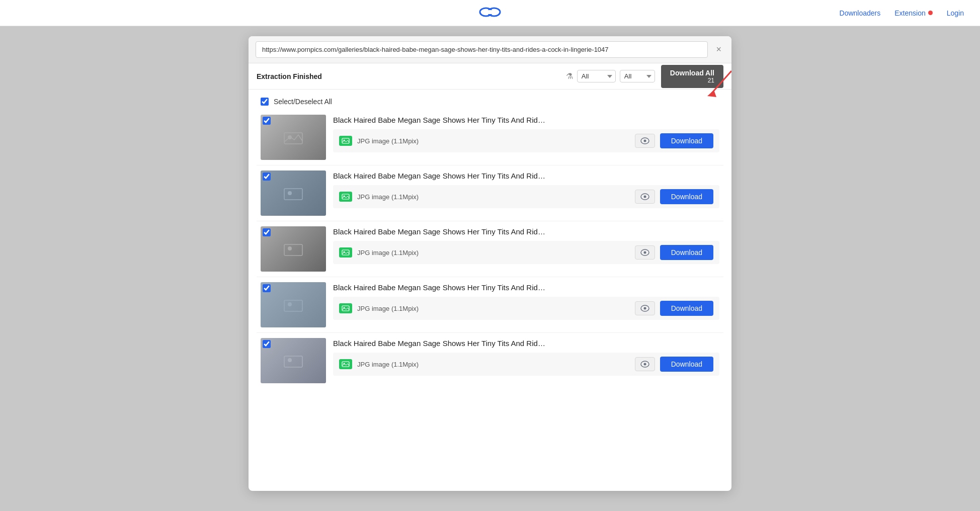 The image size is (980, 511). I want to click on app-logo, so click(490, 13).